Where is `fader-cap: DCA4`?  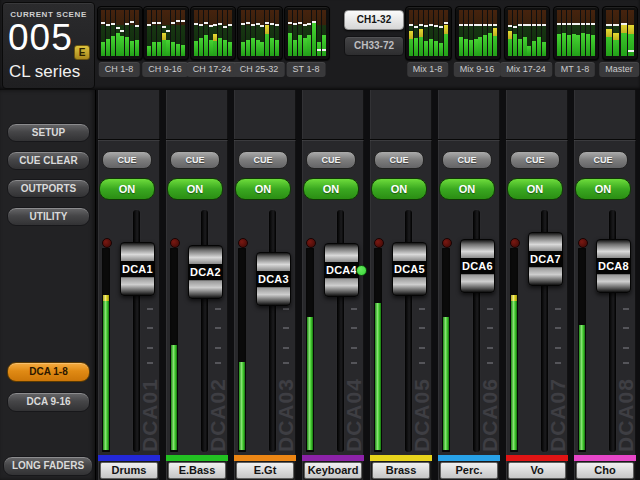 fader-cap: DCA4 is located at coordinates (342, 270).